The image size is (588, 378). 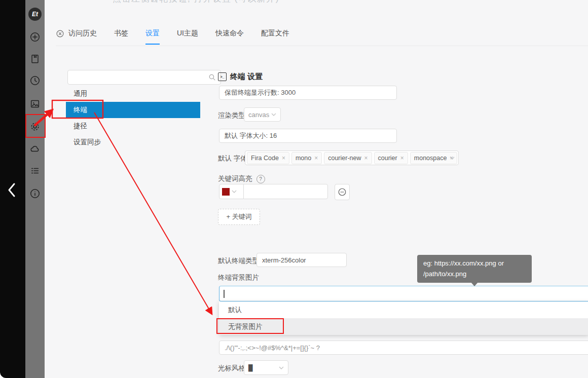 What do you see at coordinates (239, 217) in the screenshot?
I see `add-keyword-button: + 关键词` at bounding box center [239, 217].